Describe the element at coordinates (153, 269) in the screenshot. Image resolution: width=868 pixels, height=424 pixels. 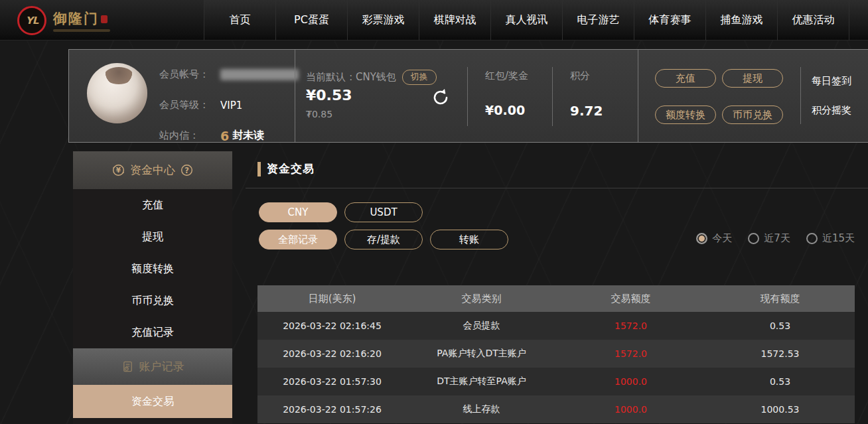
I see `sidebar-item-3: 额度转换` at that location.